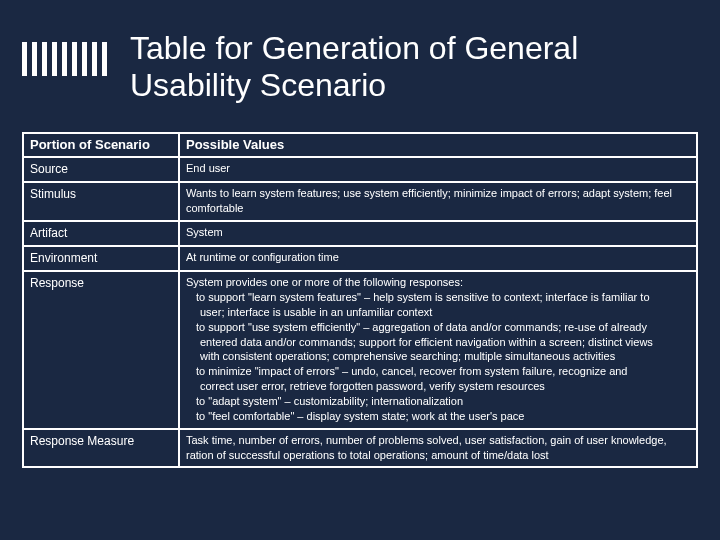 The image size is (720, 540). What do you see at coordinates (101, 258) in the screenshot?
I see `row-key: Environment` at bounding box center [101, 258].